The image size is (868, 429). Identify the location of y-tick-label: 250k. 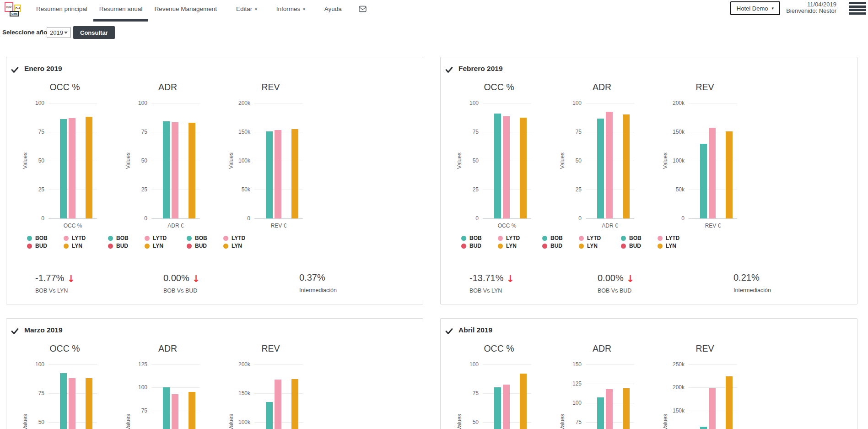
(669, 364).